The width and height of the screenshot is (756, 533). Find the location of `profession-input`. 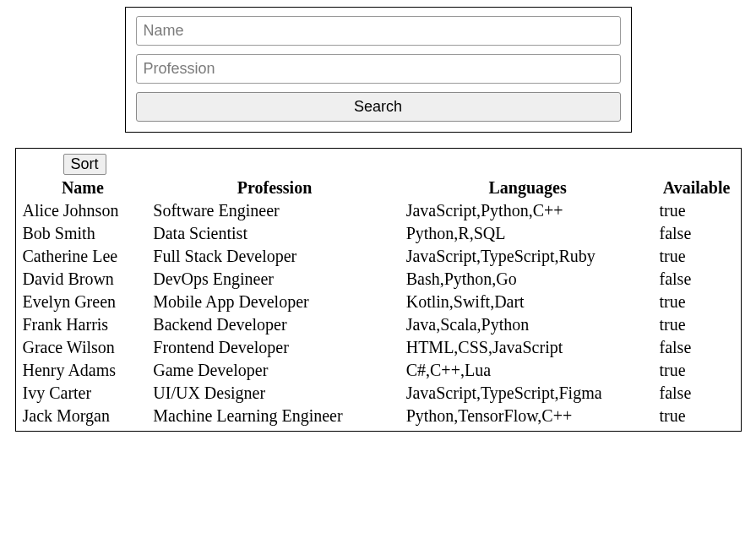

profession-input is located at coordinates (378, 69).